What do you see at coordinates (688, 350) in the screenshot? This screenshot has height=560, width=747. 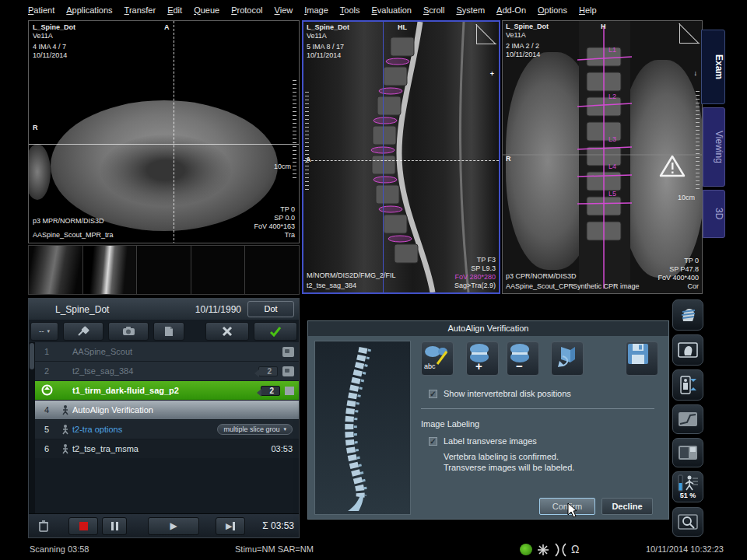 I see `image-head-icon` at bounding box center [688, 350].